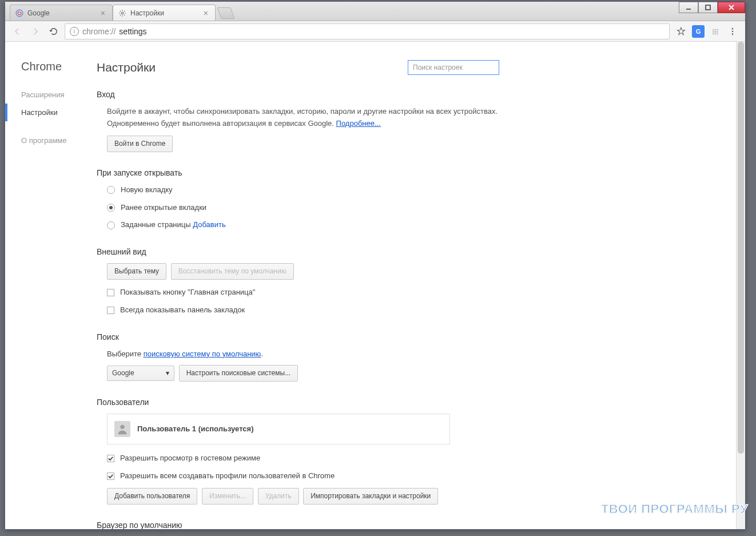 The height and width of the screenshot is (536, 756). What do you see at coordinates (278, 429) in the screenshot?
I see `current-user-row: Пользователь 1 (используется)` at bounding box center [278, 429].